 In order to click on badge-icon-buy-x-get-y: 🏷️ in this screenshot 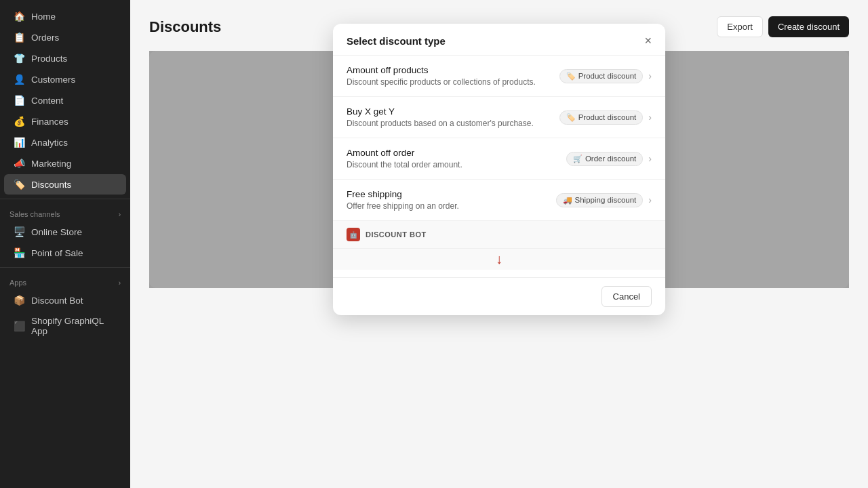, I will do `click(571, 118)`.